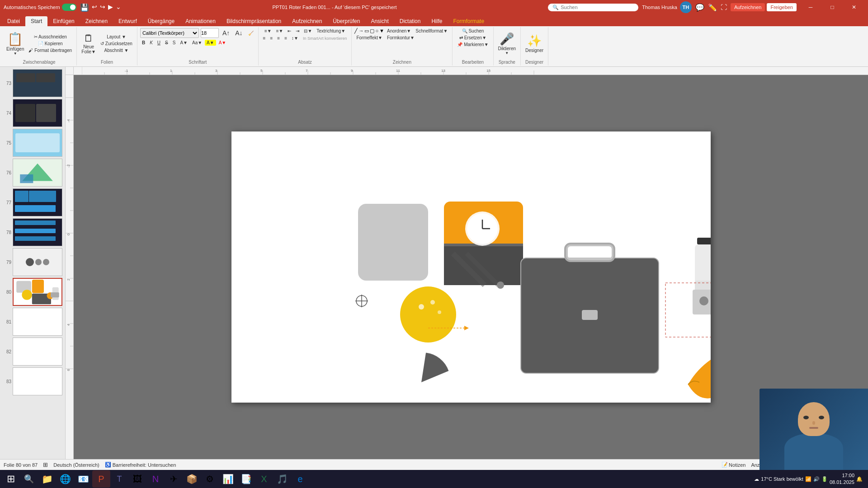 The image size is (868, 488). Describe the element at coordinates (33, 232) in the screenshot. I see `slide-78: 78` at that location.